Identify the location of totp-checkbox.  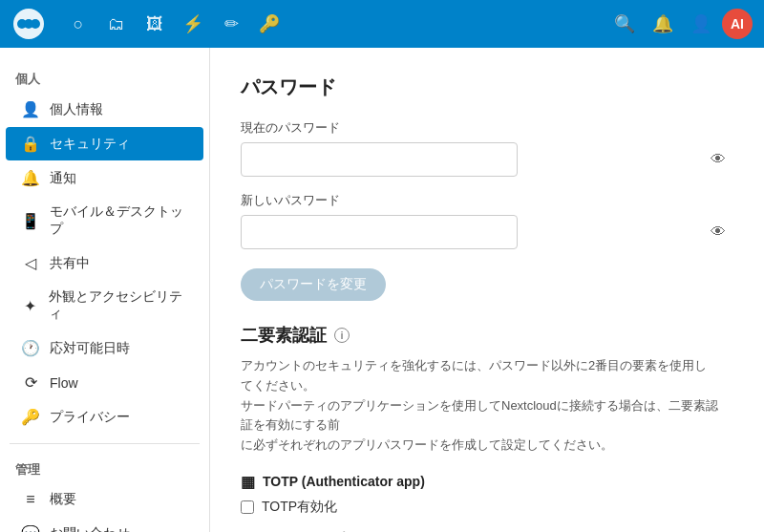
(247, 507).